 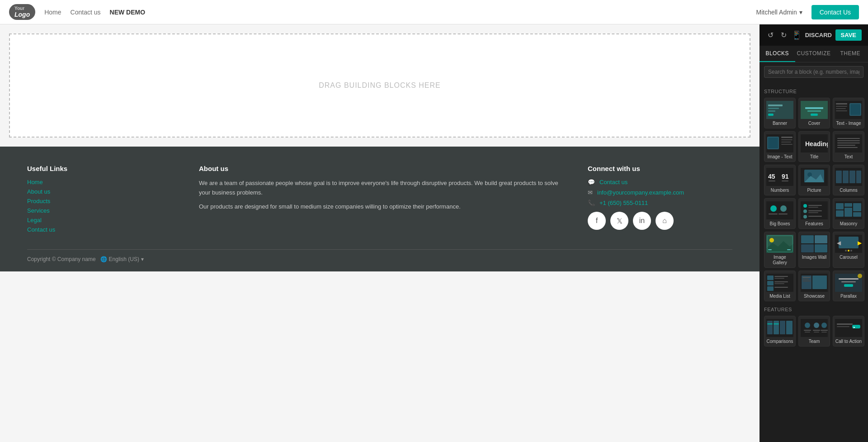 I want to click on tab-blocks: BLOCKS, so click(x=778, y=54).